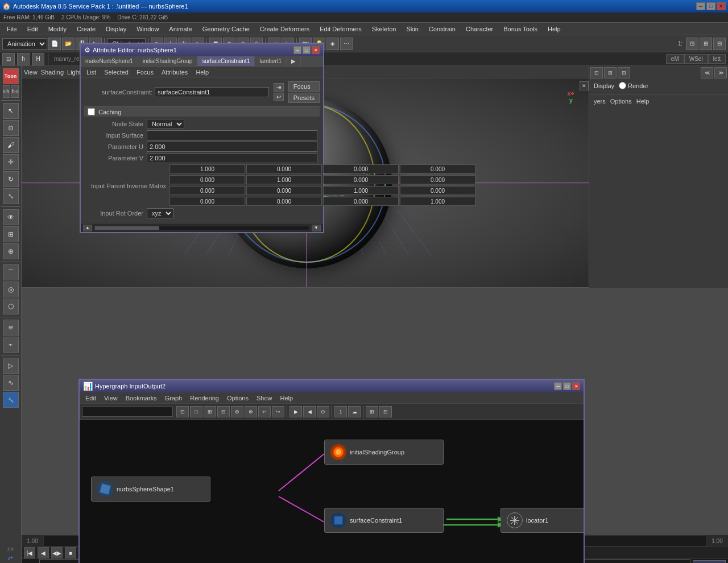 The width and height of the screenshot is (728, 563). What do you see at coordinates (127, 228) in the screenshot?
I see `attr-scroll-thumb` at bounding box center [127, 228].